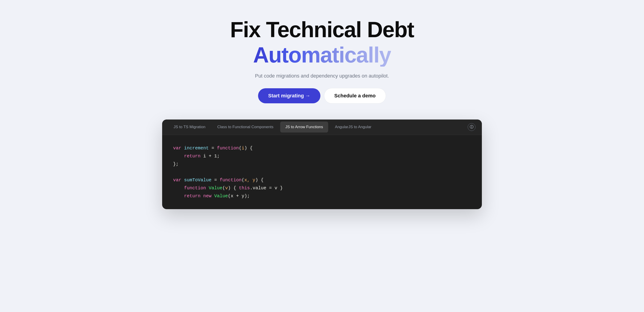 The height and width of the screenshot is (312, 644). Describe the element at coordinates (196, 148) in the screenshot. I see `fn-name-increment: increment` at that location.